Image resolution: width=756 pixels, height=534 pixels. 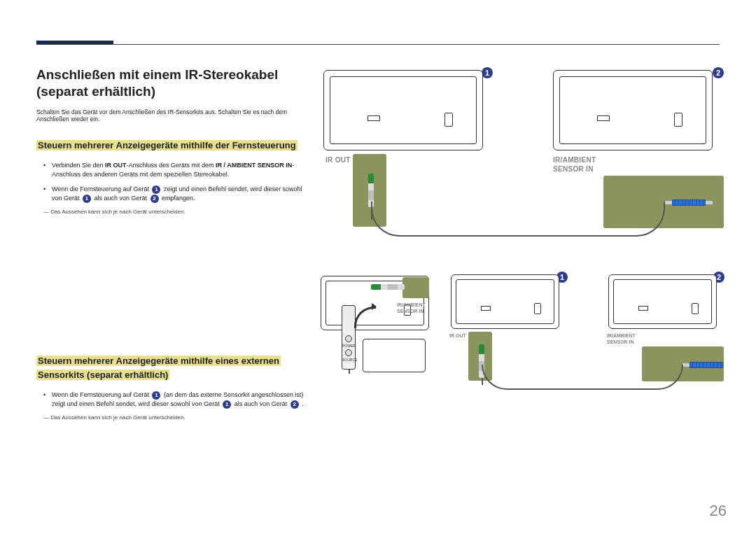 I want to click on ir-out-small-label: IR OUT, so click(x=458, y=336).